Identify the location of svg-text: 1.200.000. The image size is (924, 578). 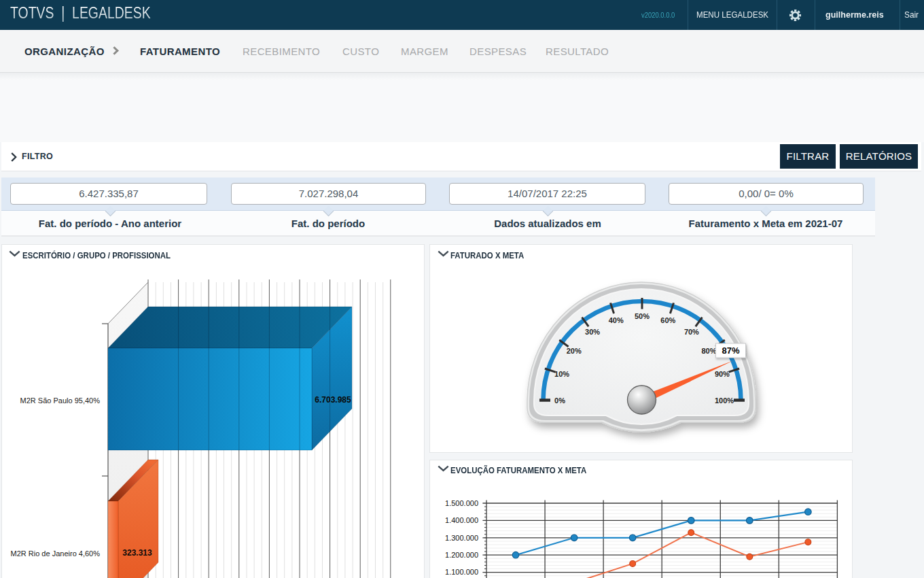
(462, 555).